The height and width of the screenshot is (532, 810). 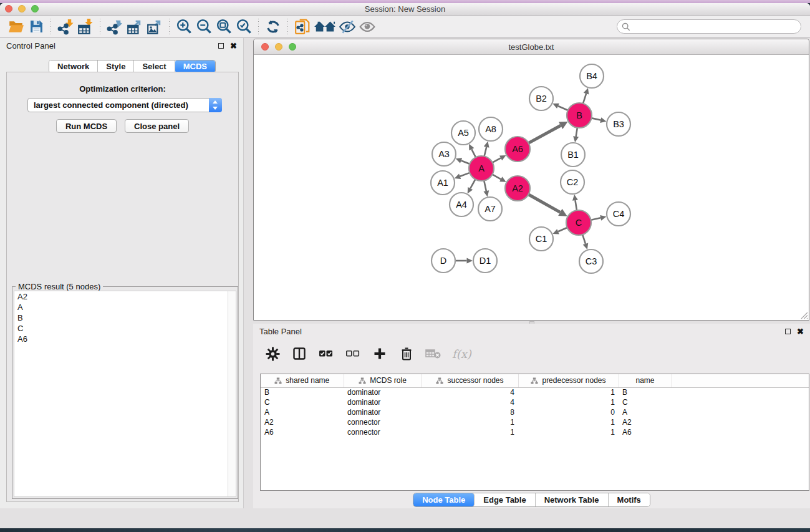 What do you see at coordinates (22, 9) in the screenshot?
I see `minimize-window-button` at bounding box center [22, 9].